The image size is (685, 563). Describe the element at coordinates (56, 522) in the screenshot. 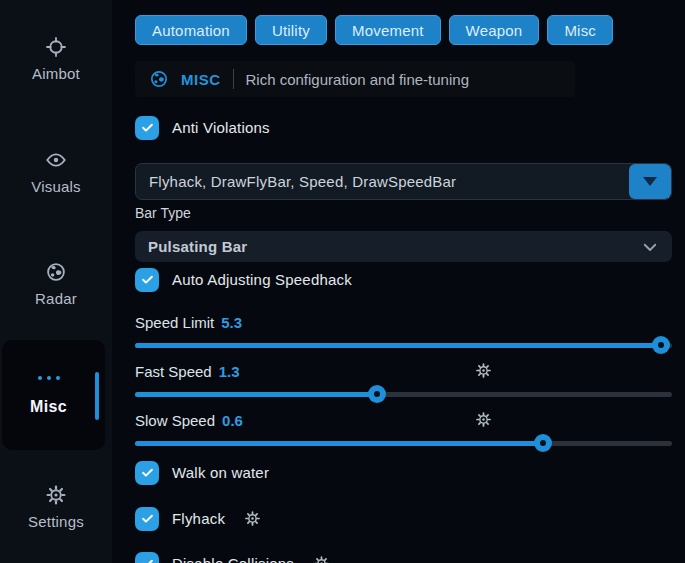

I see `sidebar-item-label: Settings` at that location.